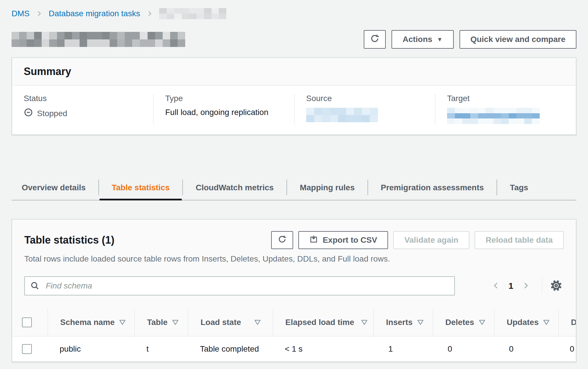 This screenshot has width=588, height=369. Describe the element at coordinates (161, 349) in the screenshot. I see `cell-table: t` at that location.